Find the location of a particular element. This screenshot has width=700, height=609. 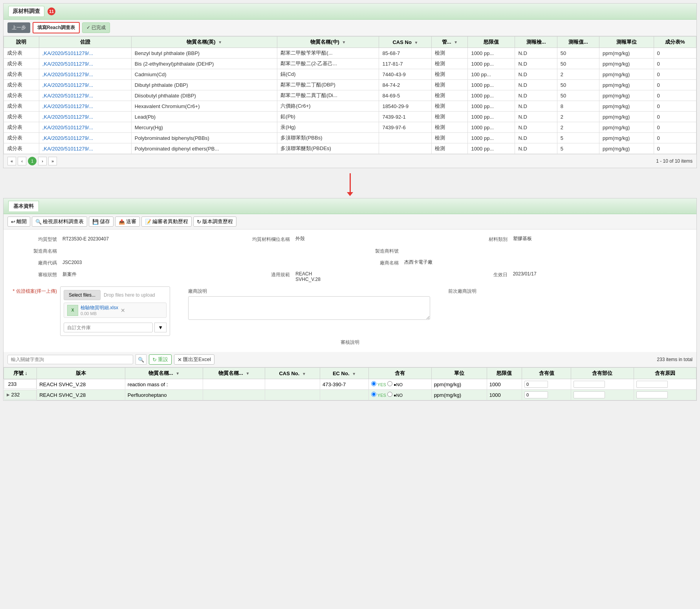

search-button: 🔍 is located at coordinates (141, 360).